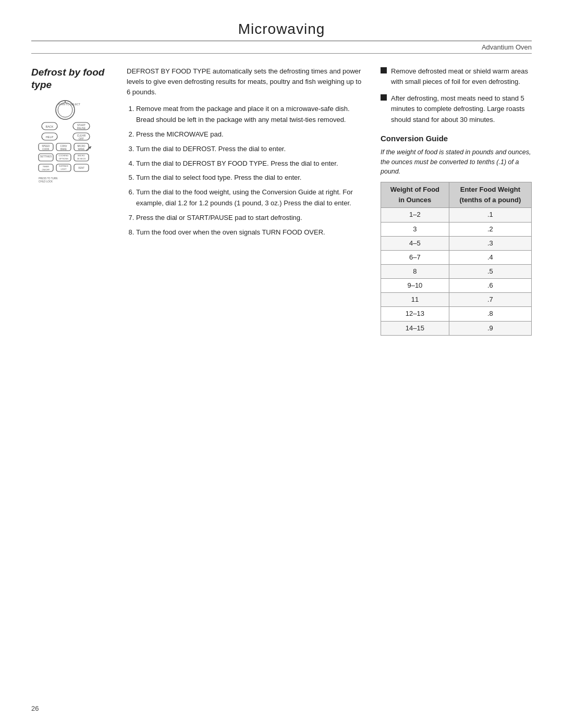 This screenshot has height=728, width=563. I want to click on svg-text: VENT, so click(81, 168).